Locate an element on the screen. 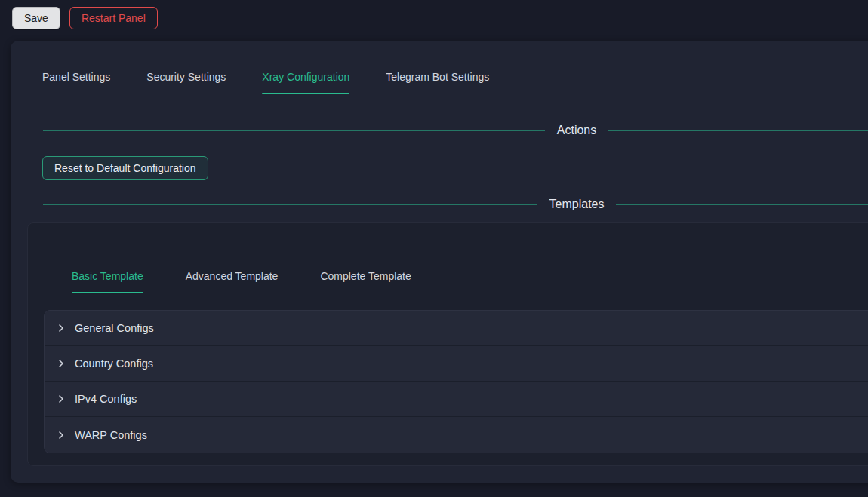  collapse-label: General Configs is located at coordinates (115, 328).